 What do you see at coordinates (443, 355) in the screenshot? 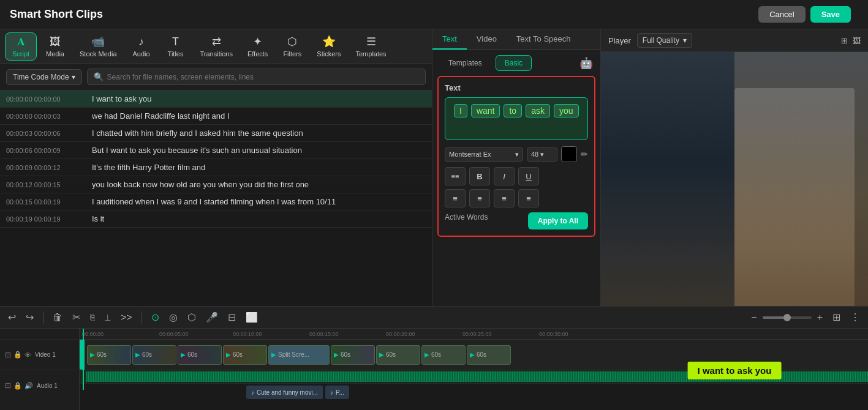
I see `video-clip-7: ▶60s` at bounding box center [443, 355].